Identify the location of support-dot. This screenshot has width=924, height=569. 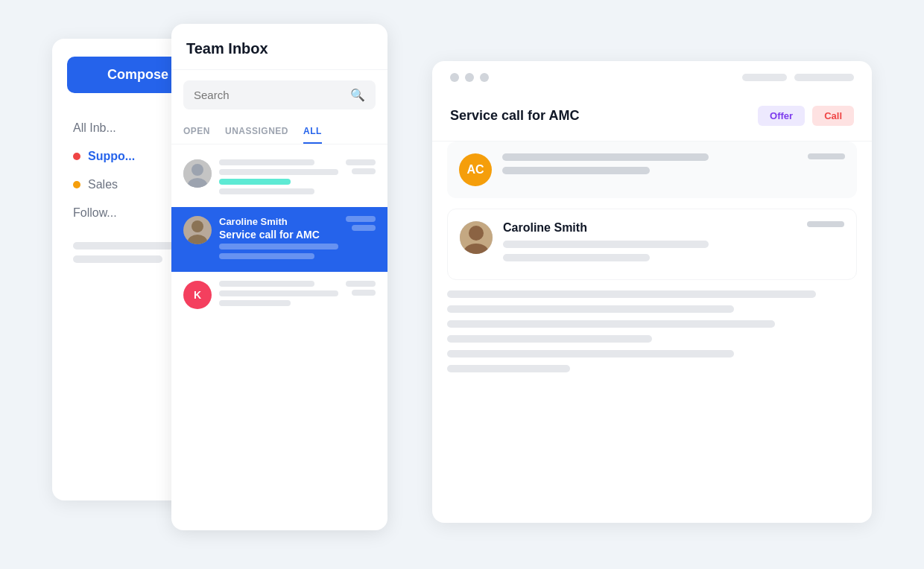
(77, 156).